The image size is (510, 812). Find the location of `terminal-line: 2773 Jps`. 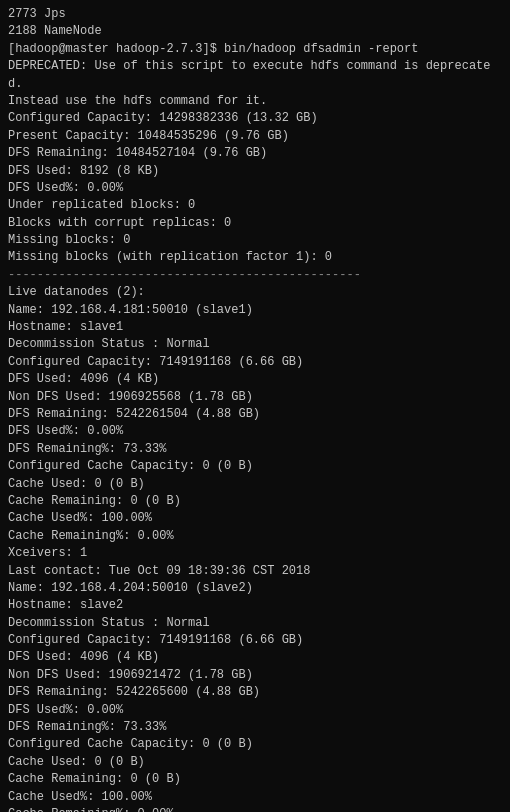

terminal-line: 2773 Jps is located at coordinates (255, 14).